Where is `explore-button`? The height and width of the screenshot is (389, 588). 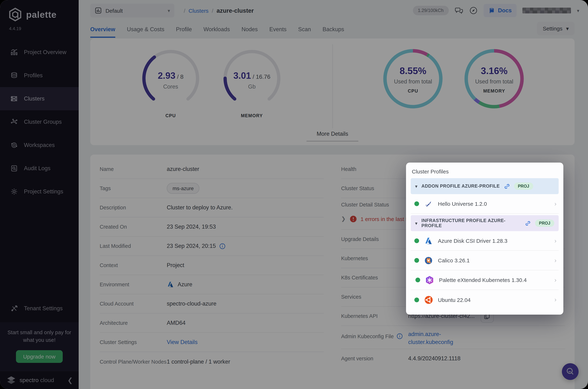
explore-button is located at coordinates (473, 10).